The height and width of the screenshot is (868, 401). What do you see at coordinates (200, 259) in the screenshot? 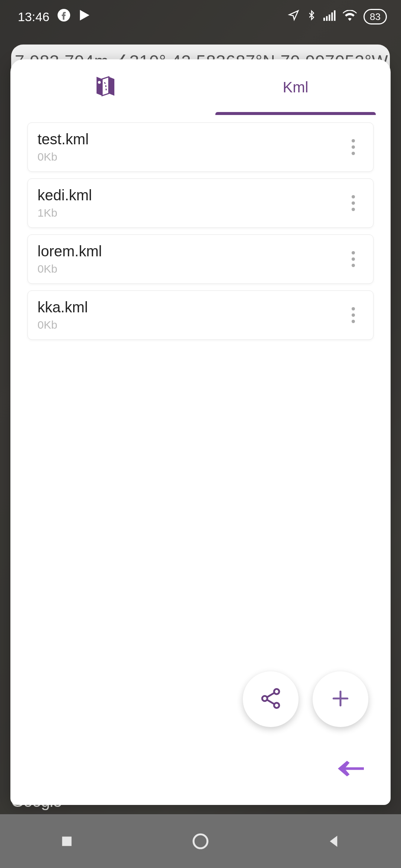
I see `list-item: lorem.kml 0Kb` at bounding box center [200, 259].